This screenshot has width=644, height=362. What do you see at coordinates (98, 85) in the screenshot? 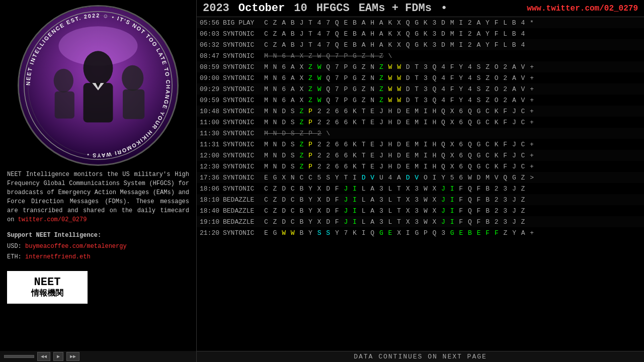
I see `profile-circle: NEET INTELLIGENCE EST. 2022 ☺ • IT'S NOT…` at bounding box center [98, 85].